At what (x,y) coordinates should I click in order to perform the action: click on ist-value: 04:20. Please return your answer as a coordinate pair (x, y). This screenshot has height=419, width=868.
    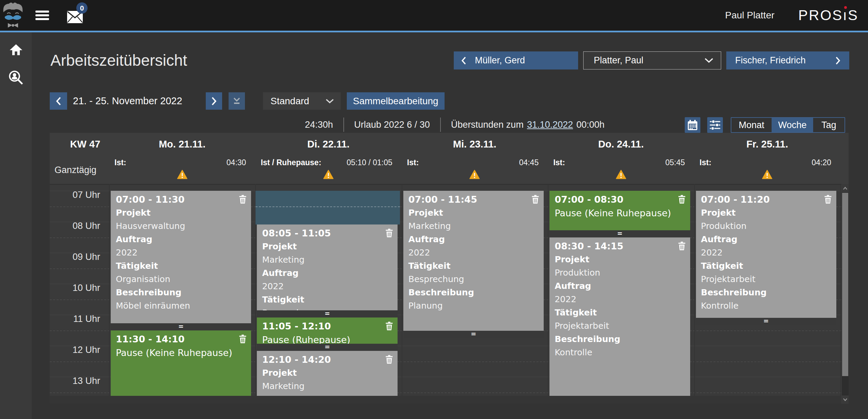
    Looking at the image, I should click on (821, 163).